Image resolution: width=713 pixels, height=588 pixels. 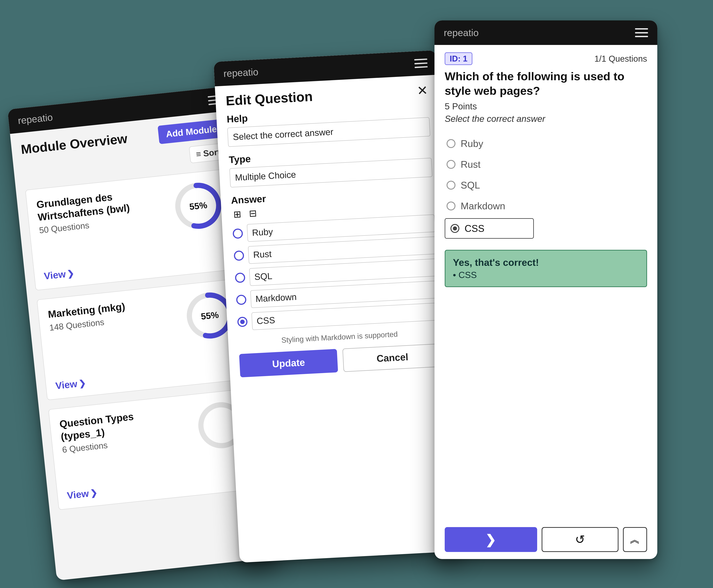 What do you see at coordinates (546, 275) in the screenshot?
I see `feedback-item: • CSS` at bounding box center [546, 275].